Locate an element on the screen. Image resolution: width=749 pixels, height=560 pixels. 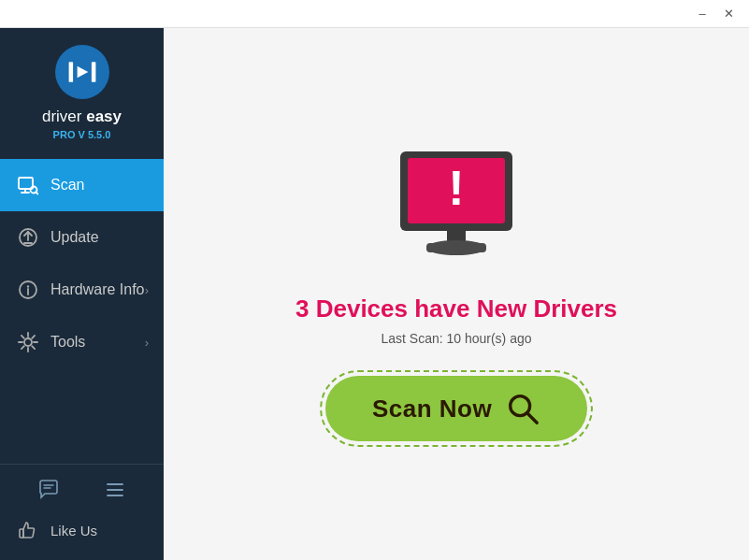
logo-svg is located at coordinates (82, 72).